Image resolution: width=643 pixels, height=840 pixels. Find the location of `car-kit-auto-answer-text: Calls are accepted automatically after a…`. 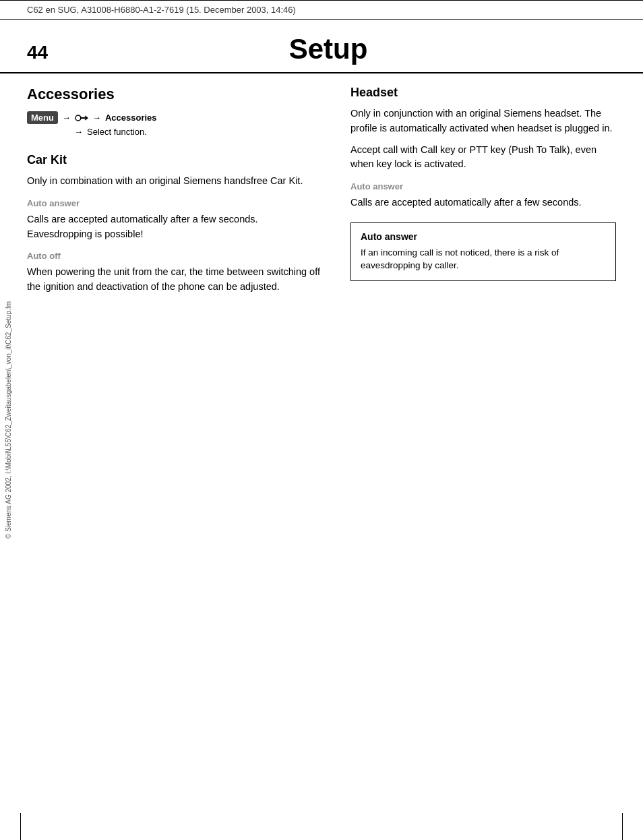

car-kit-auto-answer-text: Calls are accepted automatically after a… is located at coordinates (175, 227).